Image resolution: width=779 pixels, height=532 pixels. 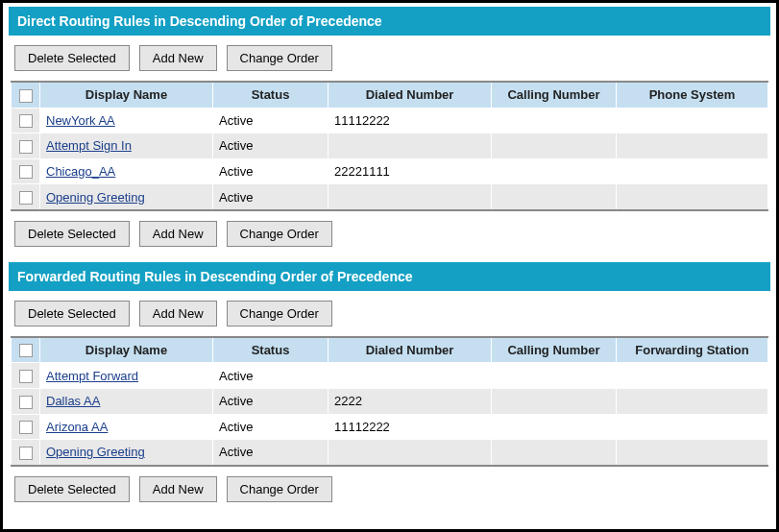 What do you see at coordinates (81, 121) in the screenshot?
I see `rule-link: NewYork AA` at bounding box center [81, 121].